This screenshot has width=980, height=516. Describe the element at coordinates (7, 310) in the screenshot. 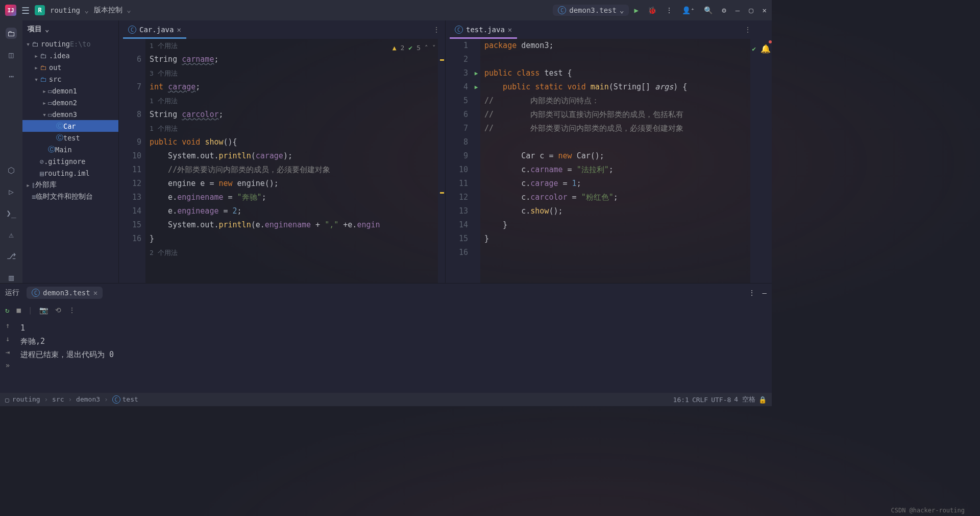

I see `rerun-button: ↻` at that location.